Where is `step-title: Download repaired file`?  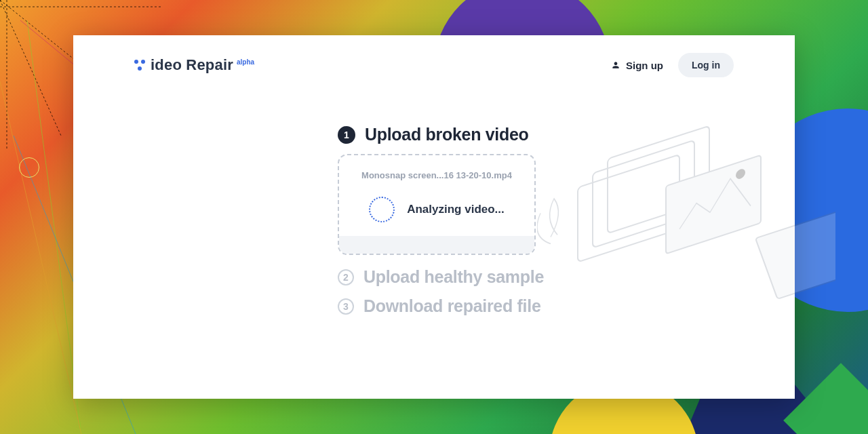 step-title: Download repaired file is located at coordinates (452, 307).